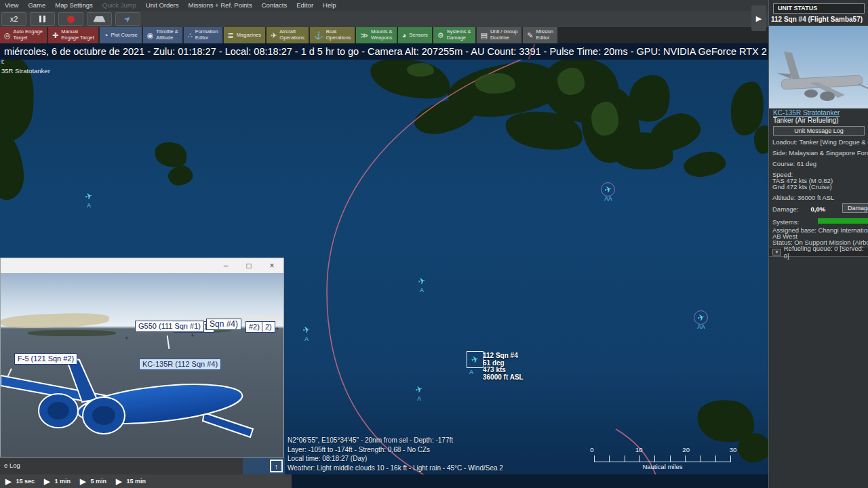 The image size is (868, 488). What do you see at coordinates (816, 19) in the screenshot?
I see `unit-title: 112 Sqn #4 (Flight Samba57)` at bounding box center [816, 19].